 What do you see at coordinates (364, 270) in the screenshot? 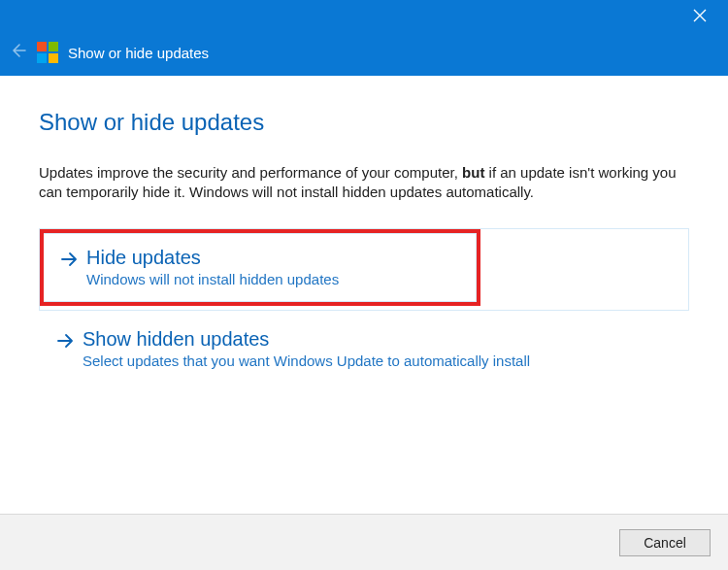
I see `option-hide-updates-row: Hide updates Windows will not install hi…` at bounding box center [364, 270].